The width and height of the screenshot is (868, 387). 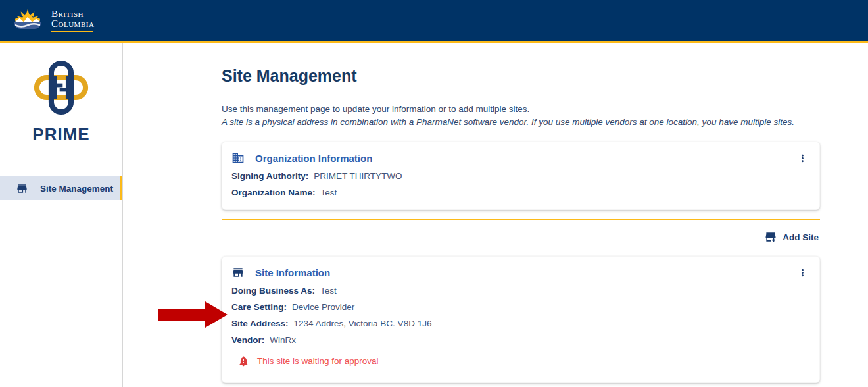 What do you see at coordinates (61, 101) in the screenshot?
I see `prime-brand: PRIME` at bounding box center [61, 101].